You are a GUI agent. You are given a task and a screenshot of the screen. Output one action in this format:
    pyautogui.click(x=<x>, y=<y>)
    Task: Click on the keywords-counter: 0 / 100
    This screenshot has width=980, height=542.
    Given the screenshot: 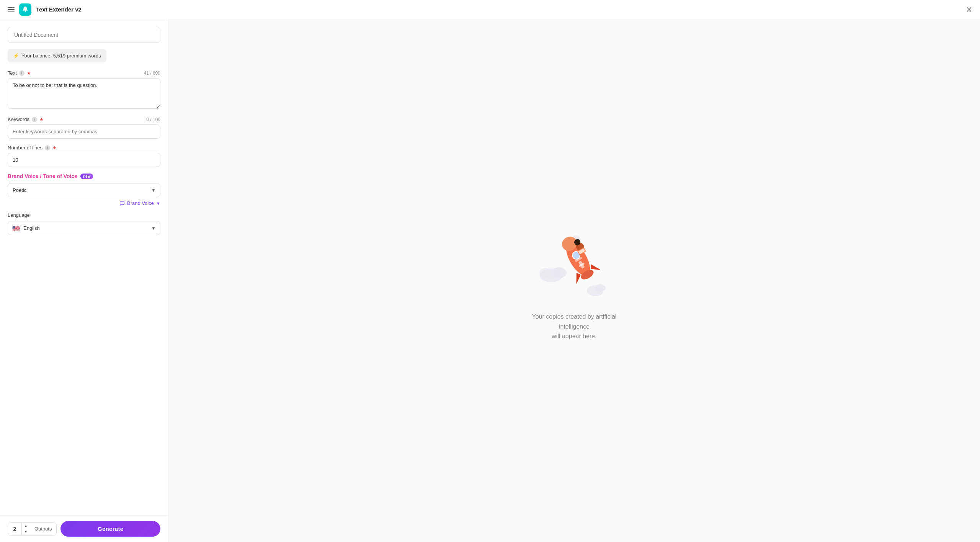 What is the action you would take?
    pyautogui.click(x=153, y=120)
    